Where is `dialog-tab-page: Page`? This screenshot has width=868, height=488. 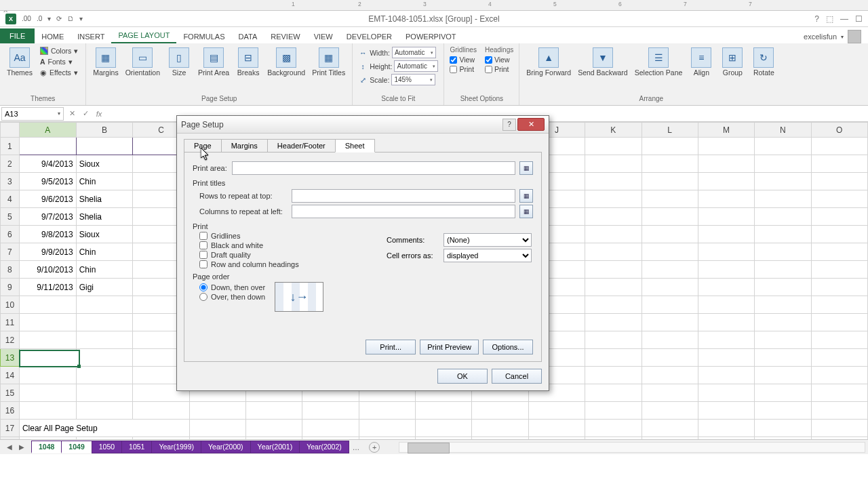
dialog-tab-page: Page is located at coordinates (203, 146).